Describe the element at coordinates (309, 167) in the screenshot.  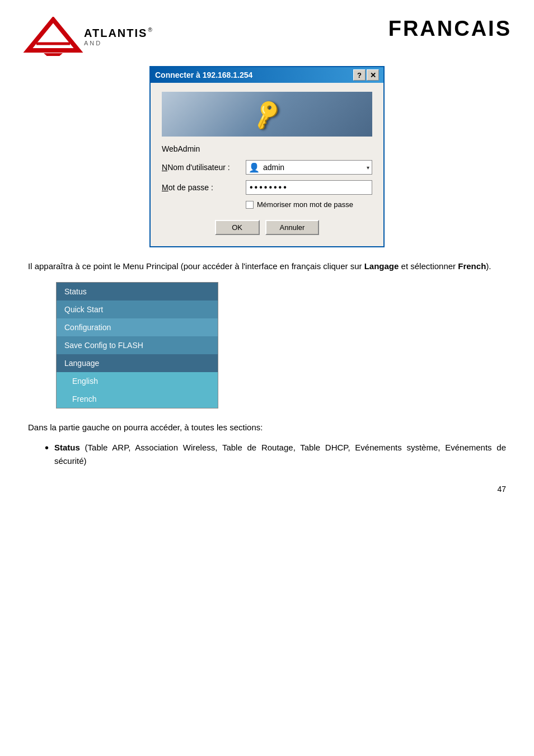
I see `username-select: 👤 admin ▾` at that location.